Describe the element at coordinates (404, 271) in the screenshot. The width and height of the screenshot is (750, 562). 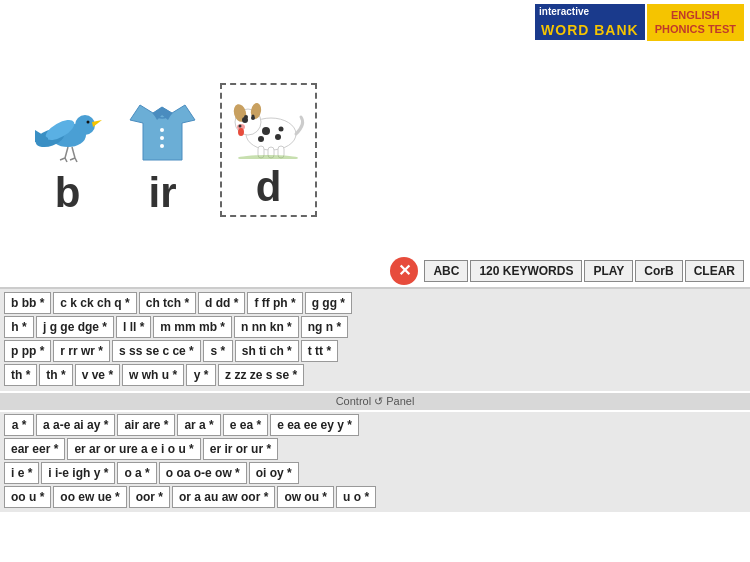
I see `close-button: ✕` at that location.